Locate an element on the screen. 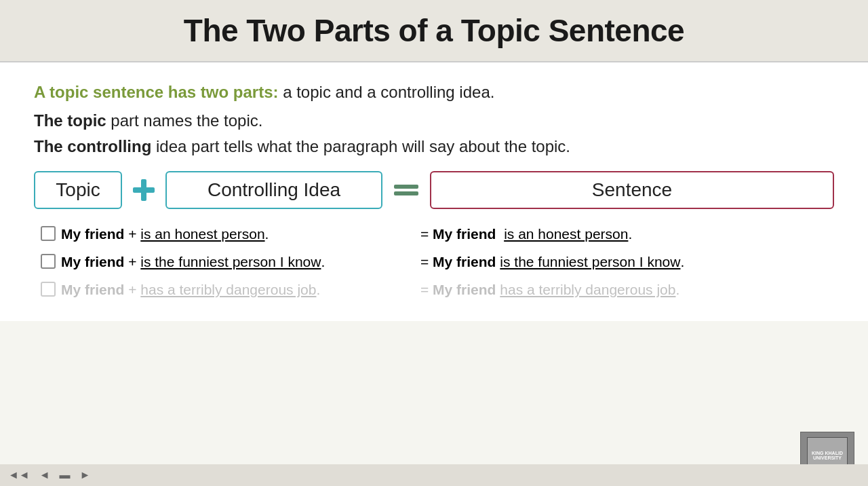 This screenshot has width=868, height=486. box-controlling: Controlling Idea is located at coordinates (274, 190).